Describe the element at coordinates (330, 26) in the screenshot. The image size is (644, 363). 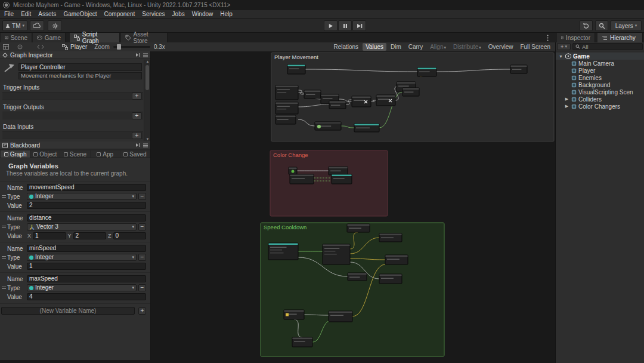
I see `play-button` at that location.